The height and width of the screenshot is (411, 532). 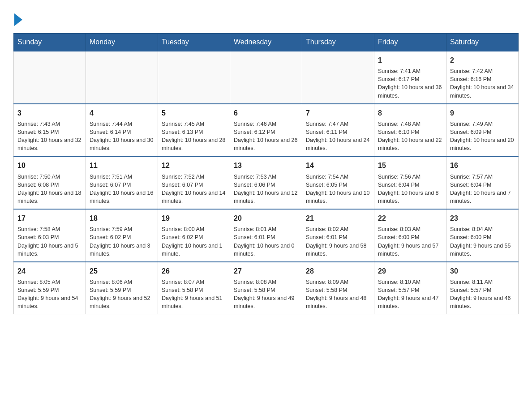 I want to click on calendar-cell: 8Sunrise: 7:48 AM Sunset: 6:10 PM Daylig…, so click(x=410, y=130).